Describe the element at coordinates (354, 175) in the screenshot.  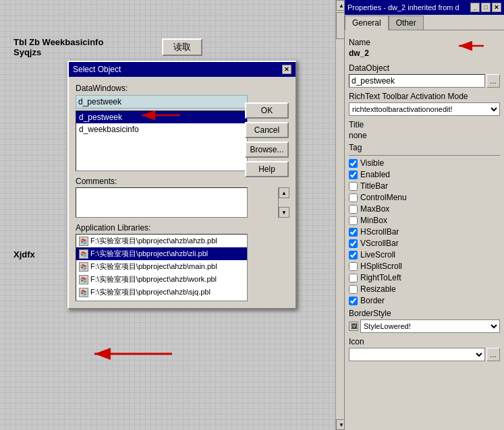
I see `enabled-checkbox` at that location.